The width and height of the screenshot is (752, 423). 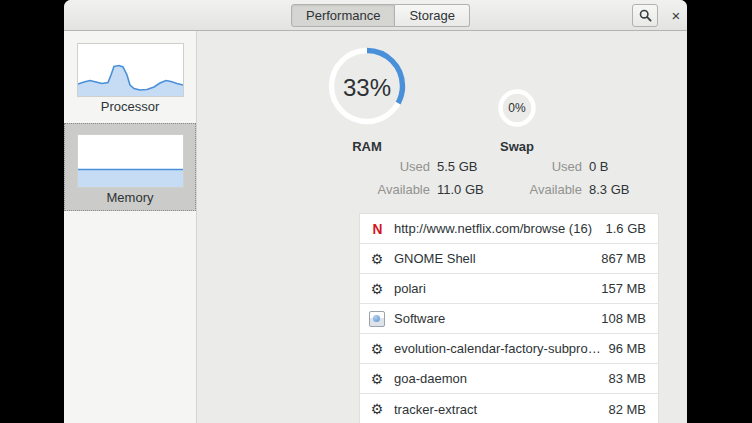 I want to click on swap-used-value: 0 B, so click(x=599, y=166).